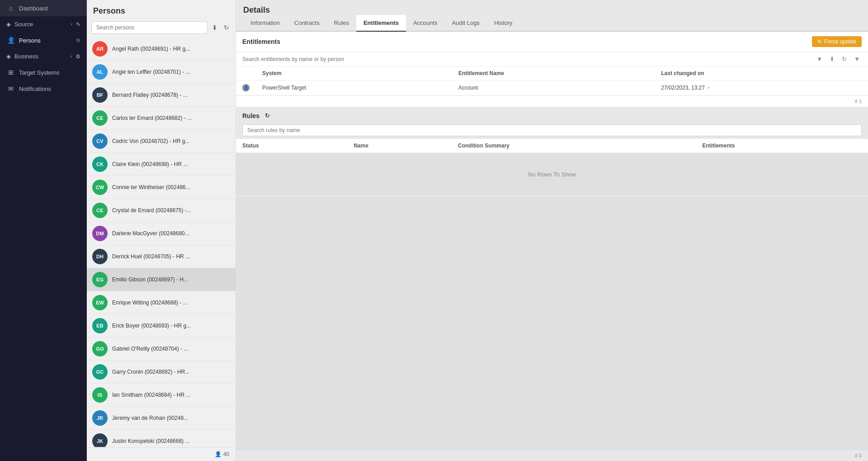 This screenshot has width=868, height=461. I want to click on sidebar-item-persons: 👤 Persons ⚙, so click(43, 40).